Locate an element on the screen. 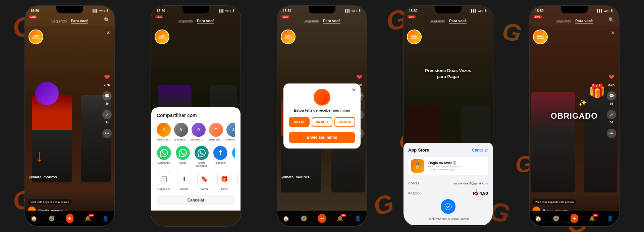 The image size is (644, 232). following-badge-1: Você está seguindo esta pessoa is located at coordinates (50, 202).